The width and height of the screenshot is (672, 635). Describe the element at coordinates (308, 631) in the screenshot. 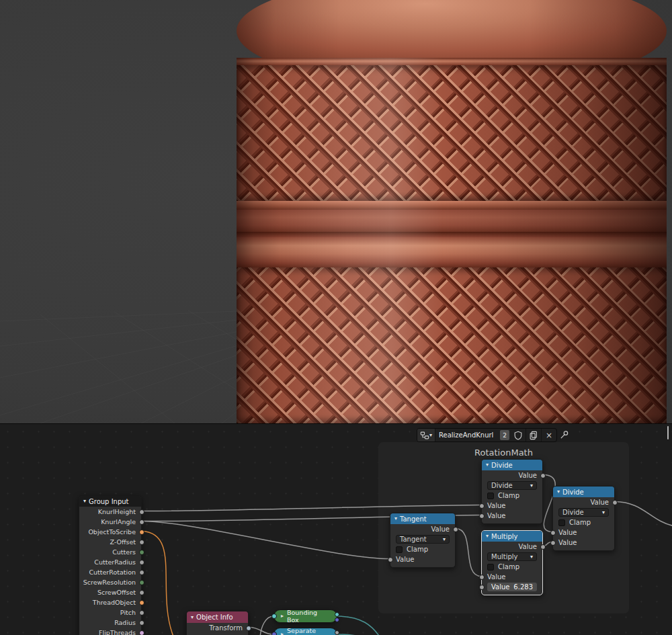

I see `node-title: Separate XYZ` at that location.